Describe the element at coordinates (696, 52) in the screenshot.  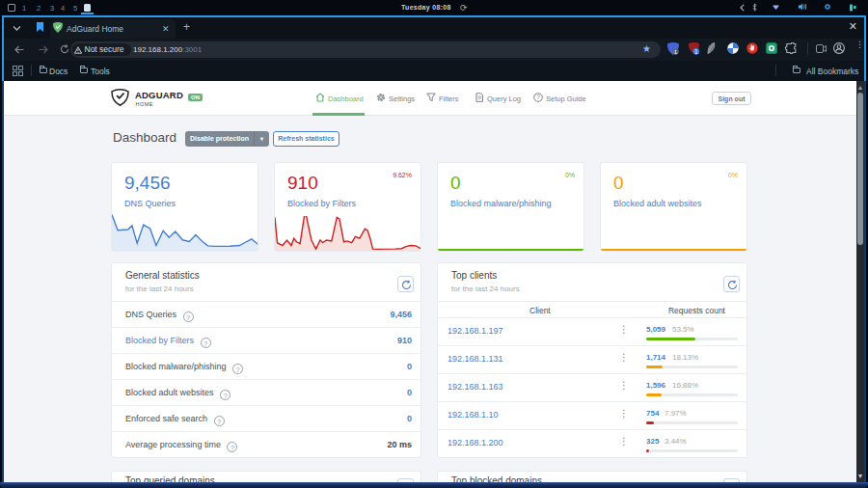
I see `svg-text: 1` at that location.